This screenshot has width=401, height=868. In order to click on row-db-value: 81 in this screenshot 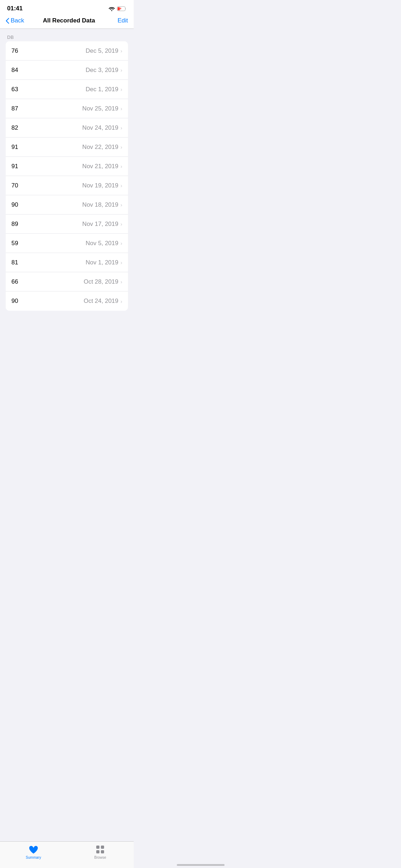, I will do `click(15, 263)`.